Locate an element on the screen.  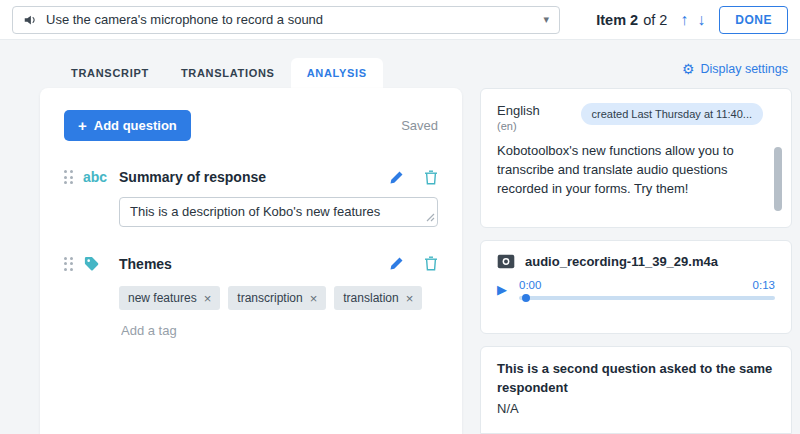
tag-chip: new features × is located at coordinates (170, 298).